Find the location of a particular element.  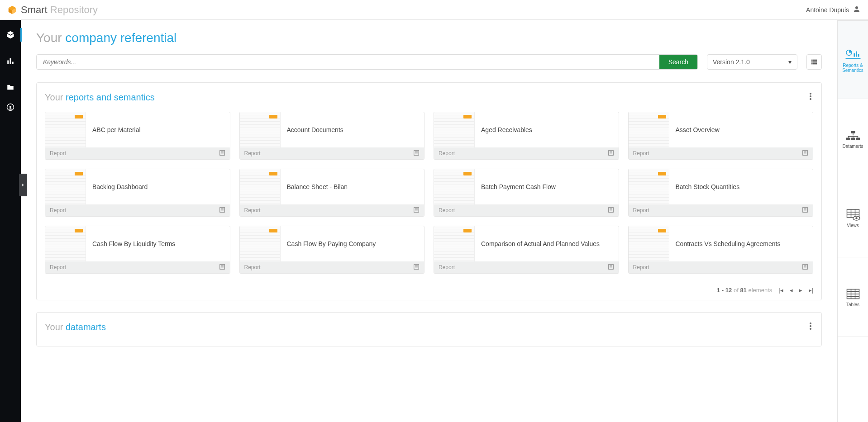

report-title: Batch Payment Cash Flow is located at coordinates (547, 187).